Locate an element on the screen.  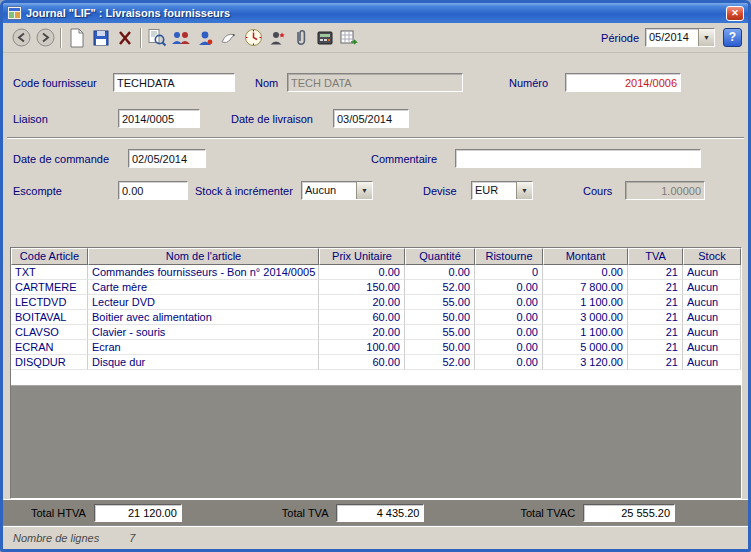
save-button is located at coordinates (101, 38).